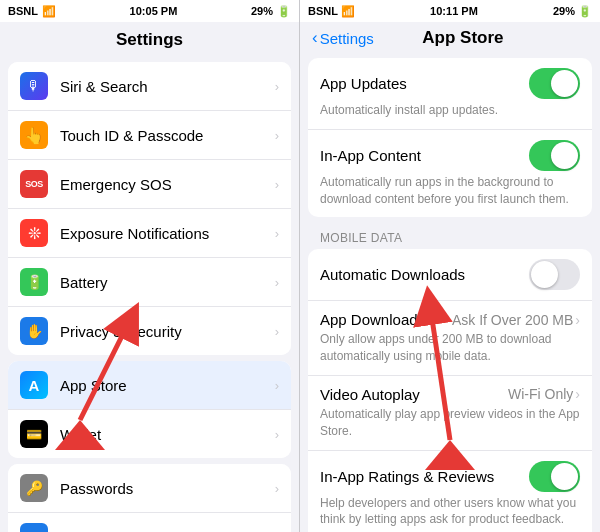 The image size is (600, 532). Describe the element at coordinates (23, 11) in the screenshot. I see `carrier-text: BSNL` at that location.